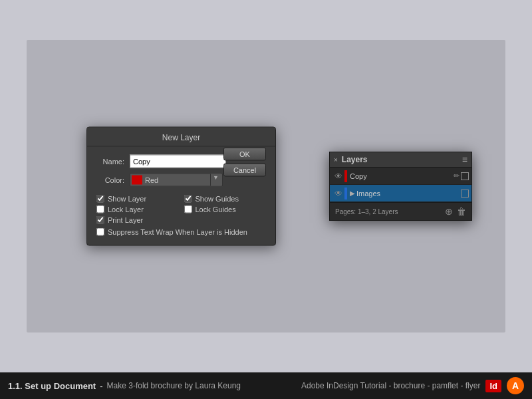  I want to click on eye-icon-copy: 👁, so click(338, 176).